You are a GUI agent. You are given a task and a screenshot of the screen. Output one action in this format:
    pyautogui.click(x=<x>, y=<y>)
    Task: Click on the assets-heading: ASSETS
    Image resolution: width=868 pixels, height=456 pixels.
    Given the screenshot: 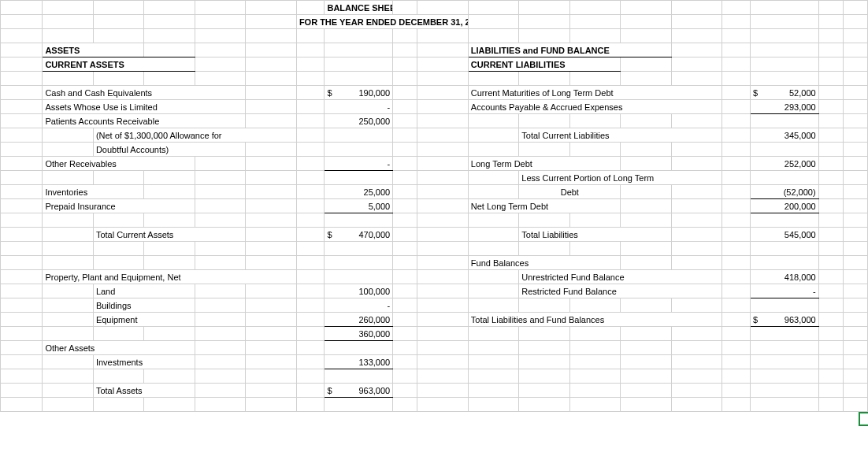 What is the action you would take?
    pyautogui.click(x=93, y=50)
    